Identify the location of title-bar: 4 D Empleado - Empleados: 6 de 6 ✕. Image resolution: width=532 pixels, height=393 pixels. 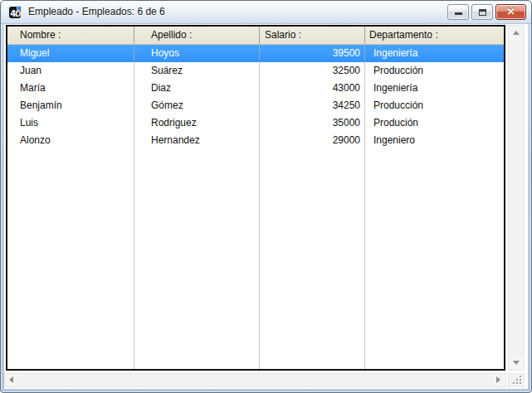
(266, 12).